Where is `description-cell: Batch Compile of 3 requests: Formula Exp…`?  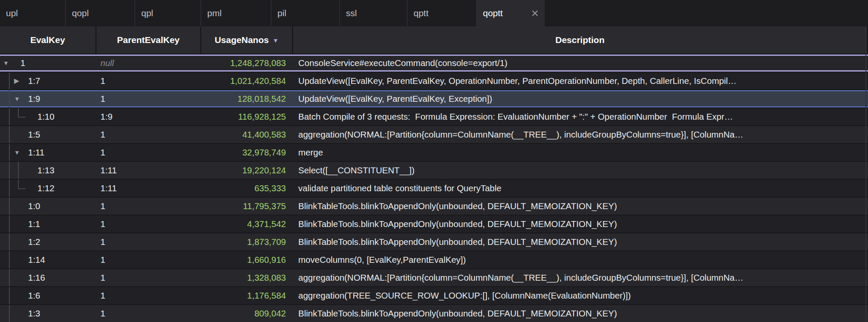
description-cell: Batch Compile of 3 requests: Formula Exp… is located at coordinates (580, 117).